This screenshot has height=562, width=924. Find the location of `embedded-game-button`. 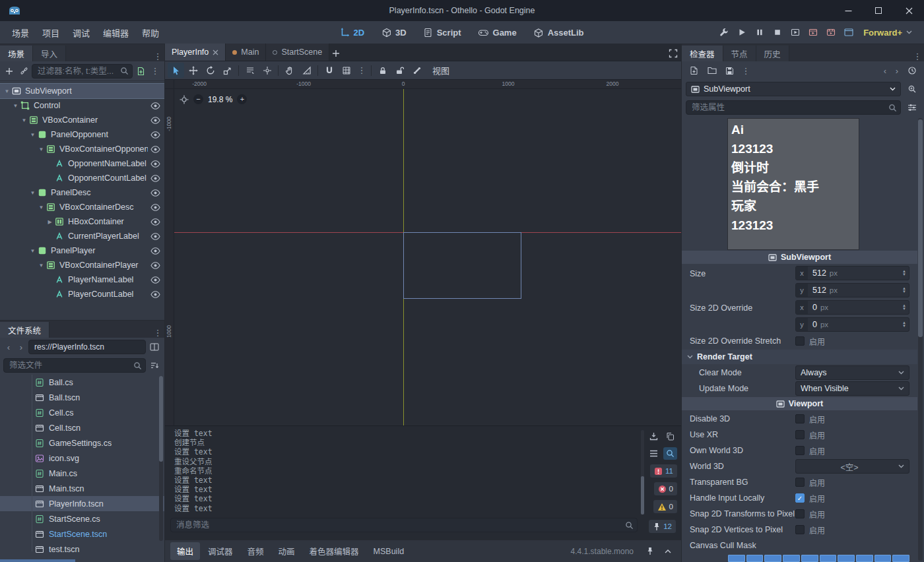

embedded-game-button is located at coordinates (849, 33).